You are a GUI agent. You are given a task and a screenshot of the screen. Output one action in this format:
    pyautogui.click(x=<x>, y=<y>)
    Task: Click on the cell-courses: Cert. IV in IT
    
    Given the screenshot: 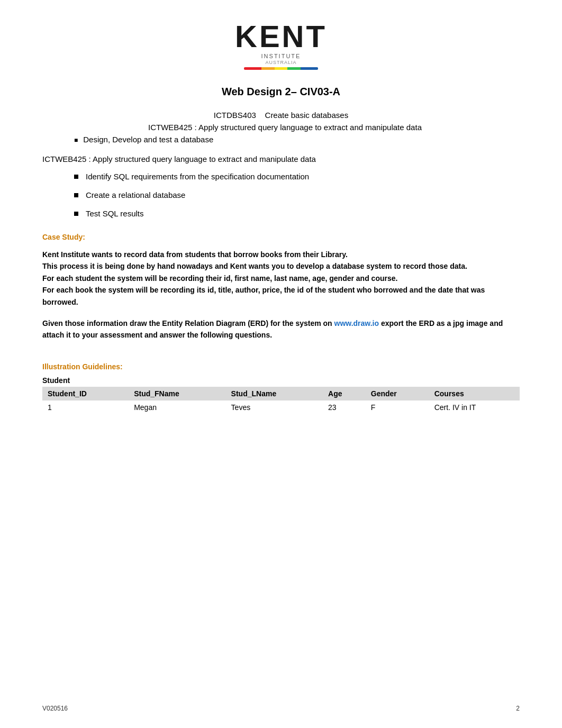 What is the action you would take?
    pyautogui.click(x=474, y=407)
    